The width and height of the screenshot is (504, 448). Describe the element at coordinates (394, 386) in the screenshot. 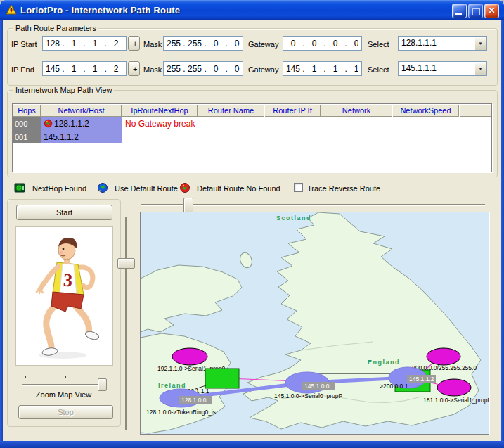

I see `map-node-label: >200.0.0.1` at that location.